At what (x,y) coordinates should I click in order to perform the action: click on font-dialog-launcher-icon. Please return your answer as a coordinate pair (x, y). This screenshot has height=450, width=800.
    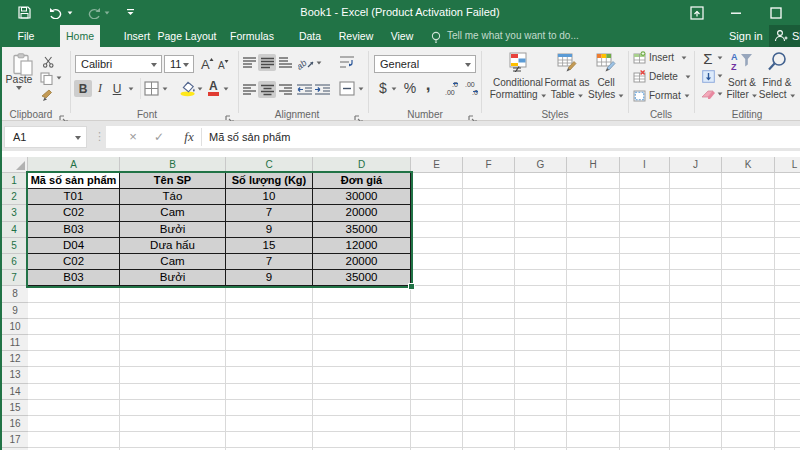
    Looking at the image, I should click on (230, 115).